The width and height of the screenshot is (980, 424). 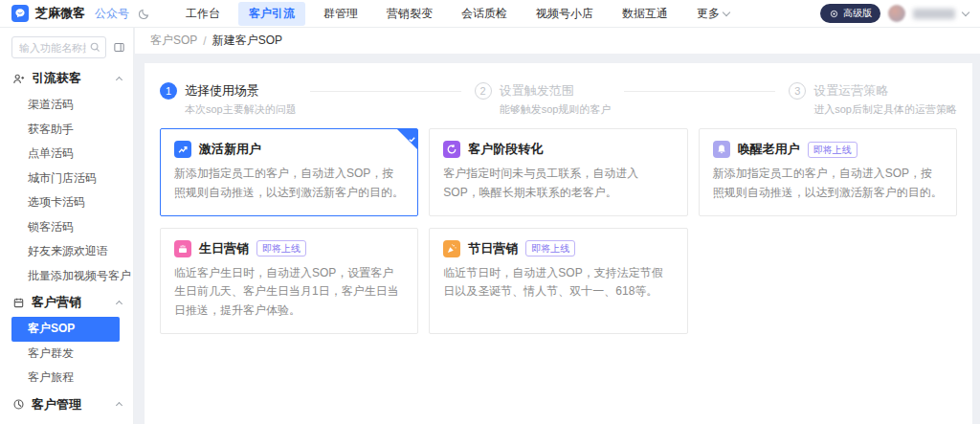 What do you see at coordinates (183, 149) in the screenshot?
I see `activate-user-icon` at bounding box center [183, 149].